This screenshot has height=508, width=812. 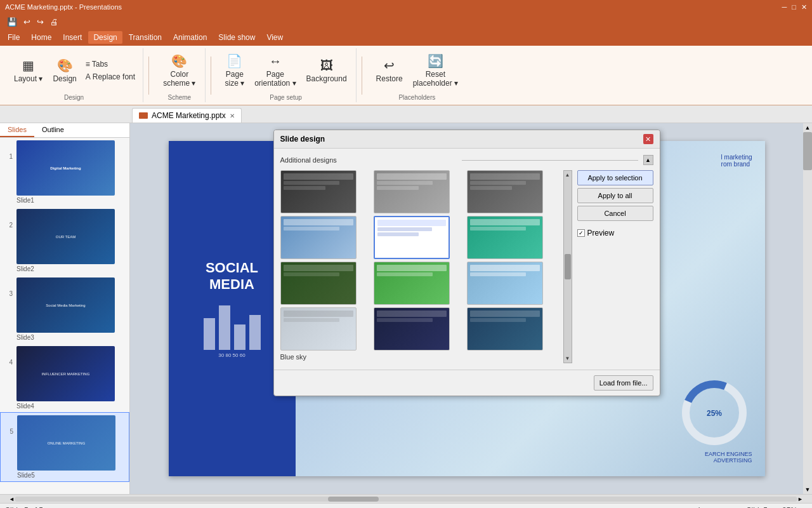 What do you see at coordinates (275, 71) in the screenshot?
I see `page-orientation-button: ↔ Pageorientation ▾` at bounding box center [275, 71].